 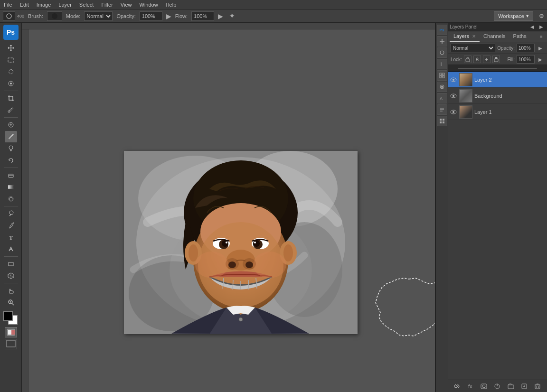 I want to click on opacity-input, so click(x=151, y=16).